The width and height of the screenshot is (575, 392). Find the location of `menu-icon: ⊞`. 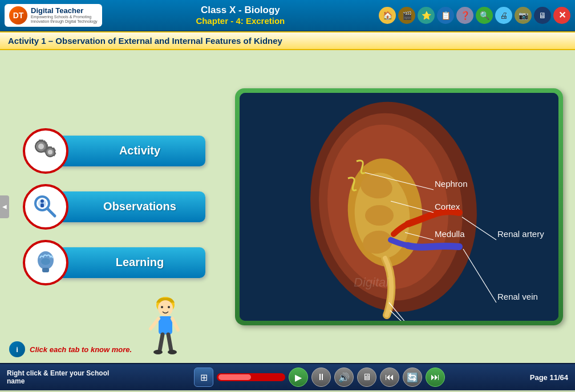

menu-icon: ⊞ is located at coordinates (204, 377).